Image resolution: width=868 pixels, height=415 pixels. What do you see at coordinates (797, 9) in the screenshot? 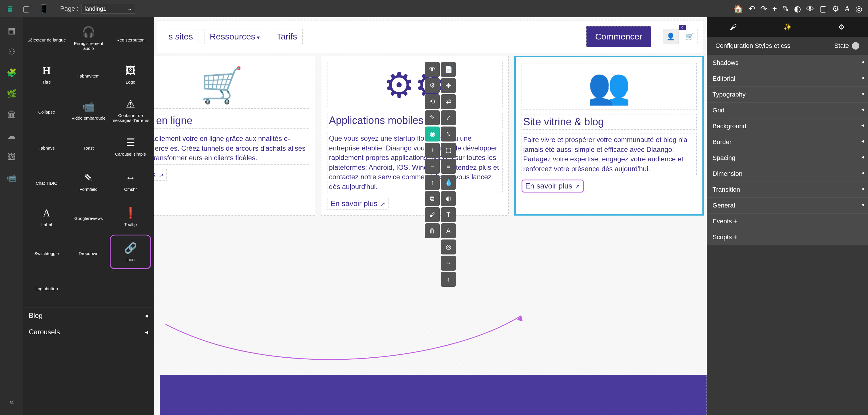
I see `contrast-icon: ◐` at bounding box center [797, 9].